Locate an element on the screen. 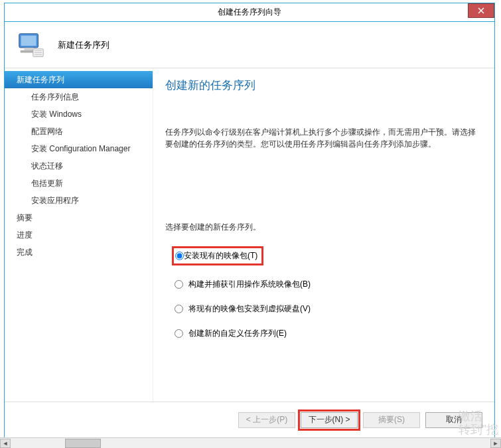 This screenshot has width=501, height=448. radio-label: 创建新的自定义任务序列(E) is located at coordinates (238, 333).